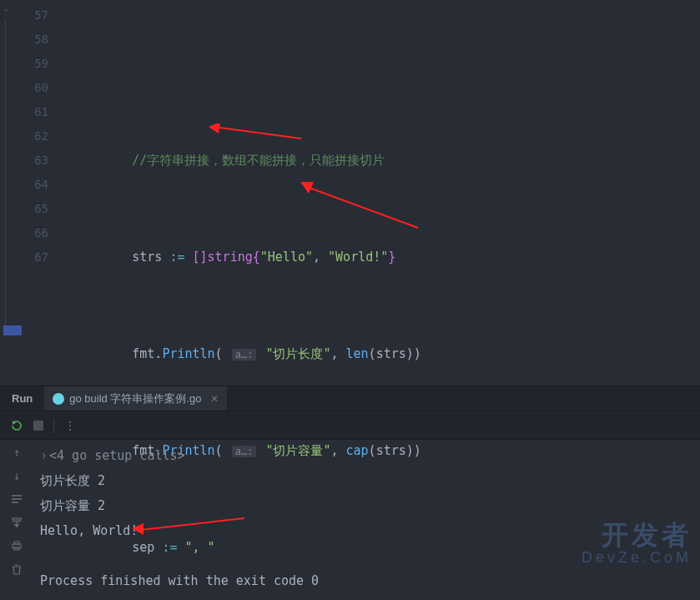 The height and width of the screenshot is (600, 700). Describe the element at coordinates (38, 88) in the screenshot. I see `line-number: 60` at that location.